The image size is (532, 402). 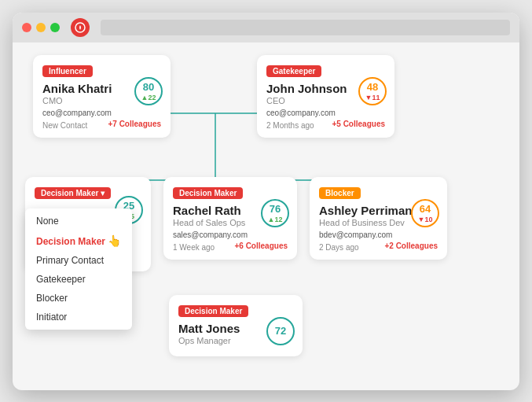 I want to click on contact-card-matt: Decision Maker 72 Matt Jones Ops Manager, so click(x=236, y=326).